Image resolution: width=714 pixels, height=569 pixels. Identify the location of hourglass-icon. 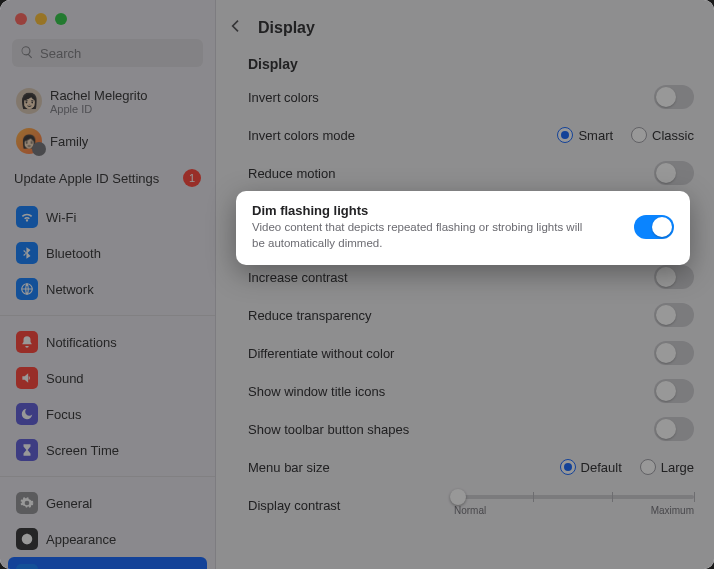
(27, 450).